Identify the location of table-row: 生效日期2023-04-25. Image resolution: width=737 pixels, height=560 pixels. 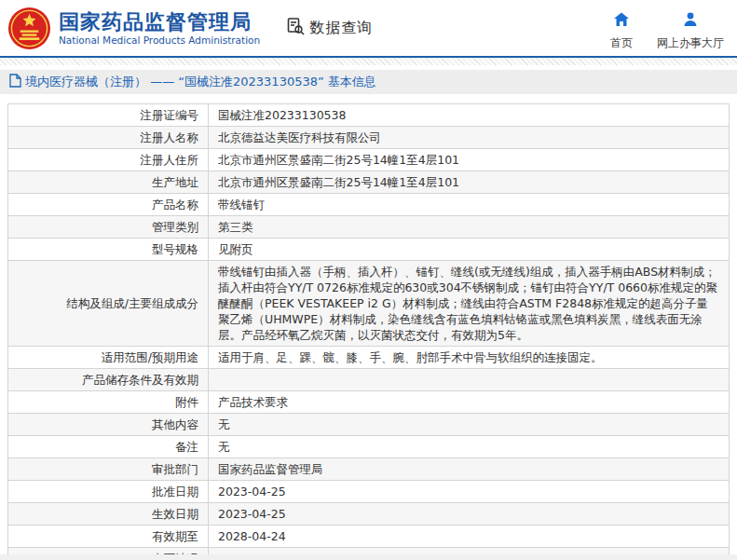
(369, 514).